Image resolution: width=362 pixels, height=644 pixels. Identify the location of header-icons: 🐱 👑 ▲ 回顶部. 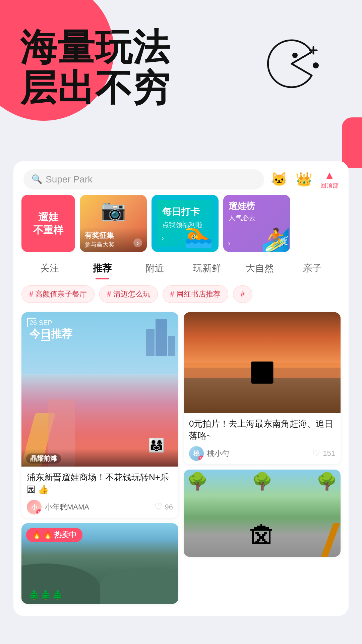
(305, 179).